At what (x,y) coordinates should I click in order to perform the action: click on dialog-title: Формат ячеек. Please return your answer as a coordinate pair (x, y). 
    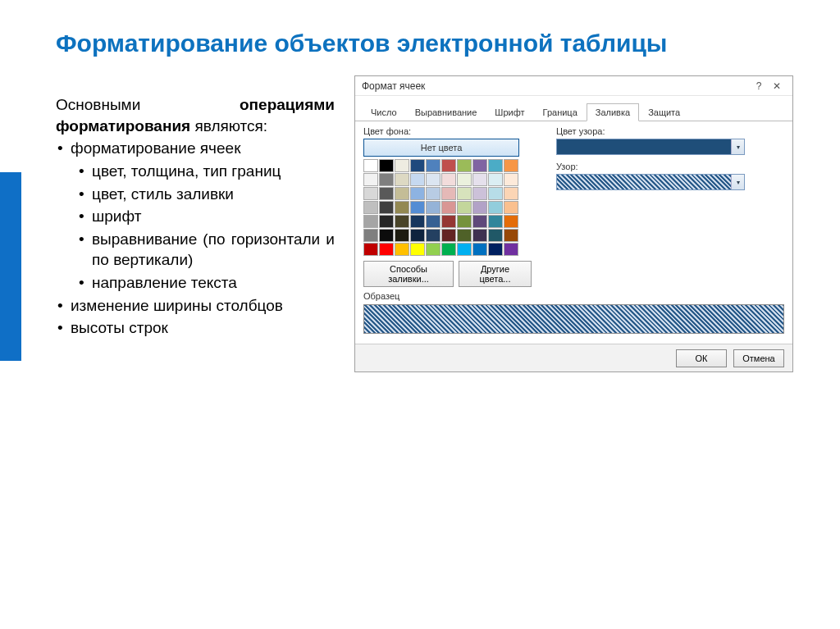
    Looking at the image, I should click on (556, 86).